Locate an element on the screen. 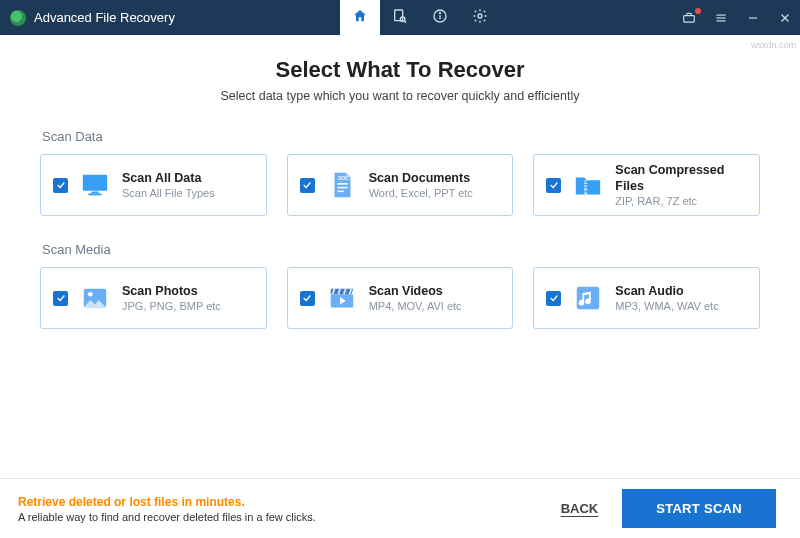 This screenshot has height=538, width=800. tab-deep-scan is located at coordinates (400, 18).